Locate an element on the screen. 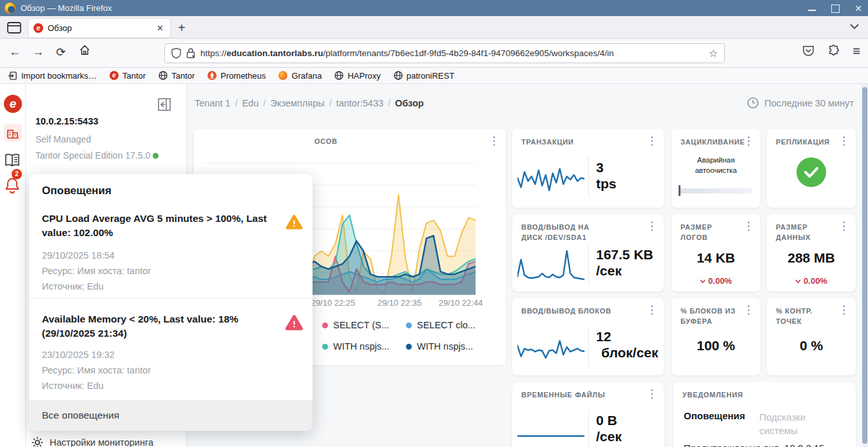 This screenshot has height=447, width=868. data-size-value: 288 MB is located at coordinates (811, 258).